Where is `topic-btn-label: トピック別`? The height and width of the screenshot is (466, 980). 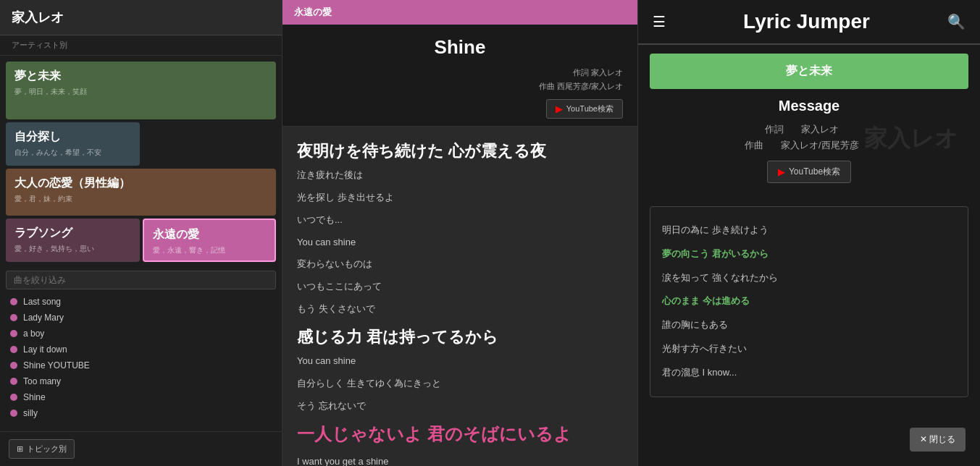 topic-btn-label: トピック別 is located at coordinates (46, 449).